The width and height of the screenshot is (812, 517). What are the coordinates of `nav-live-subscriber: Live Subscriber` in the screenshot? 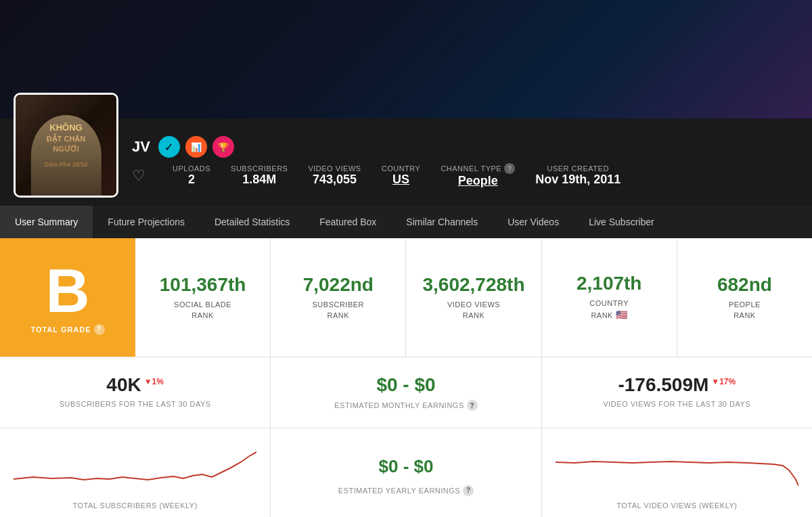 It's located at (621, 222).